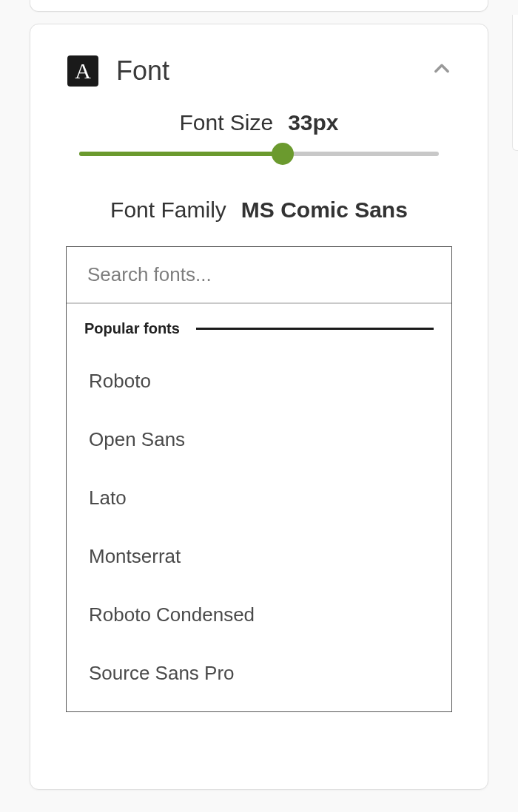 The width and height of the screenshot is (518, 812). I want to click on font-item: Lato, so click(259, 498).